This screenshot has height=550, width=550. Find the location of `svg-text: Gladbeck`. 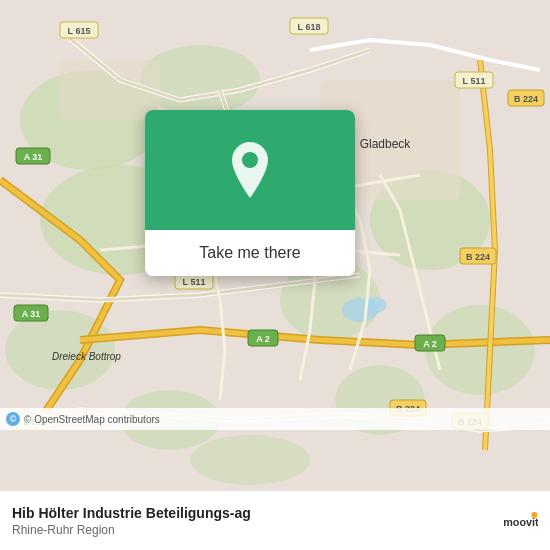

svg-text: Gladbeck is located at coordinates (386, 144).